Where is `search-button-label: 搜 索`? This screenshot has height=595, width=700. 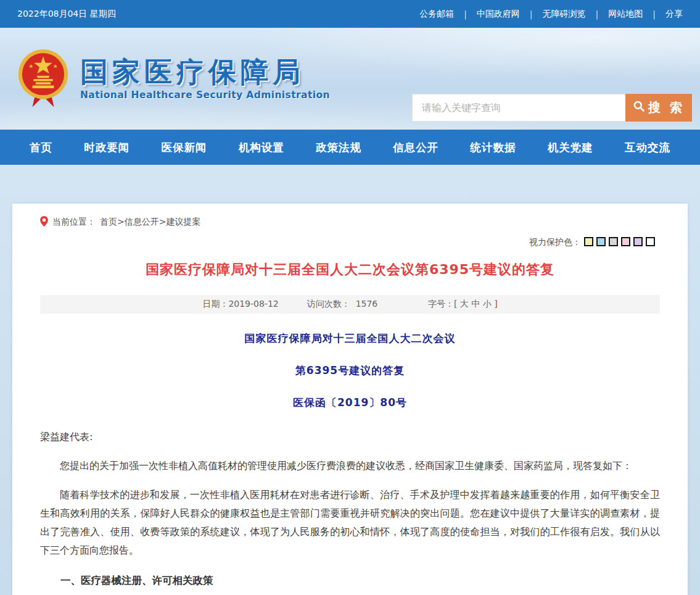 search-button-label: 搜 索 is located at coordinates (666, 107).